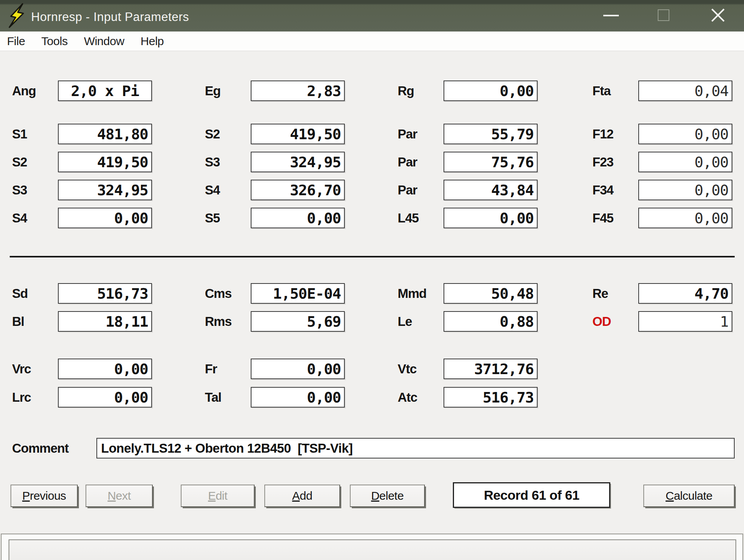 This screenshot has height=560, width=744. Describe the element at coordinates (228, 321) in the screenshot. I see `rms-label: Rms` at that location.